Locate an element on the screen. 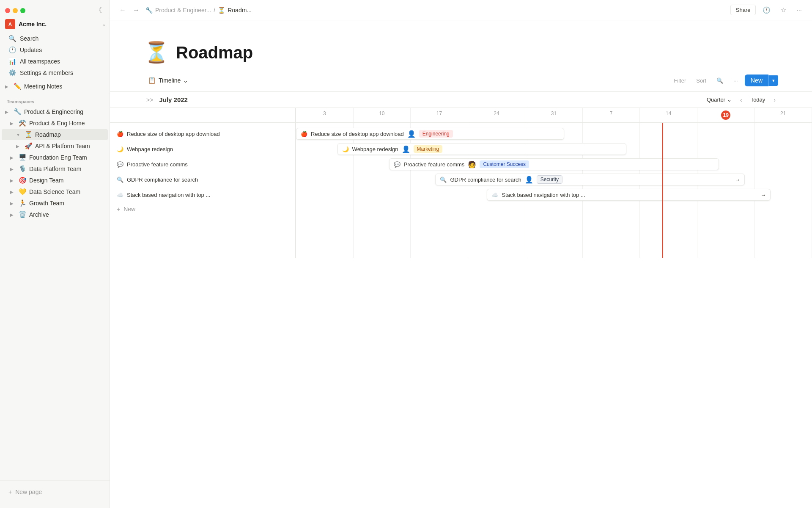  lp-item-task4: 🔍 GDPR compliance for search is located at coordinates (203, 179).